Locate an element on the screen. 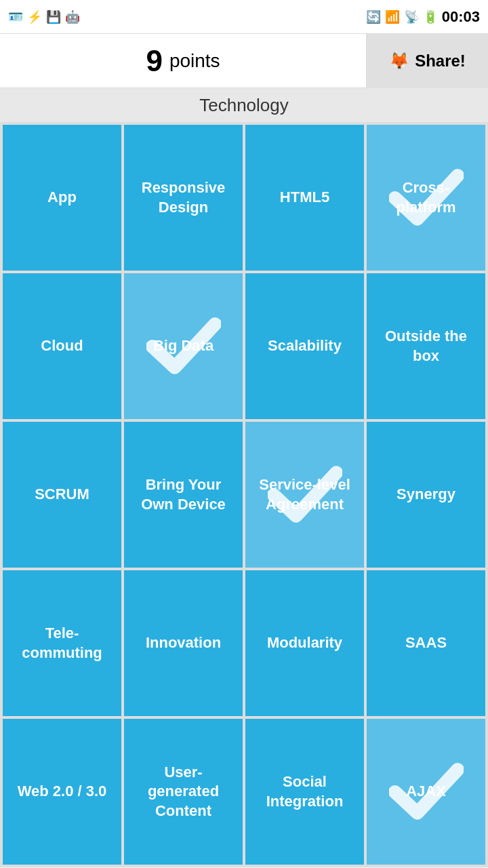 This screenshot has width=488, height=868. status-icons-left: 🪪 ⚡ 💾 🤖 is located at coordinates (44, 17).